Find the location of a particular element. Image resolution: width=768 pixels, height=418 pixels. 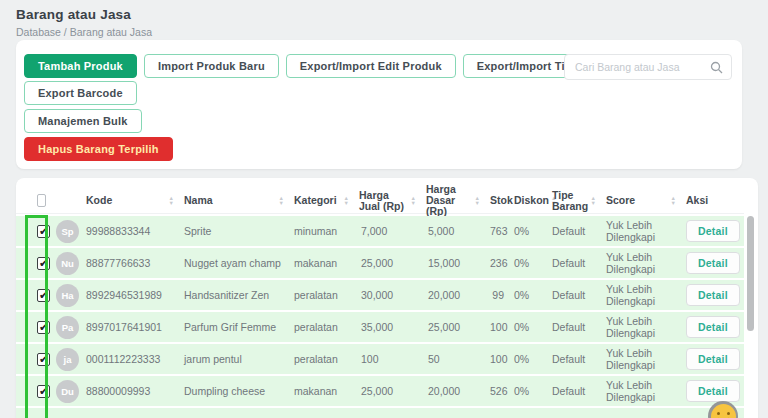

manajemen-bulk-button: Manajemen Bulk is located at coordinates (83, 121).